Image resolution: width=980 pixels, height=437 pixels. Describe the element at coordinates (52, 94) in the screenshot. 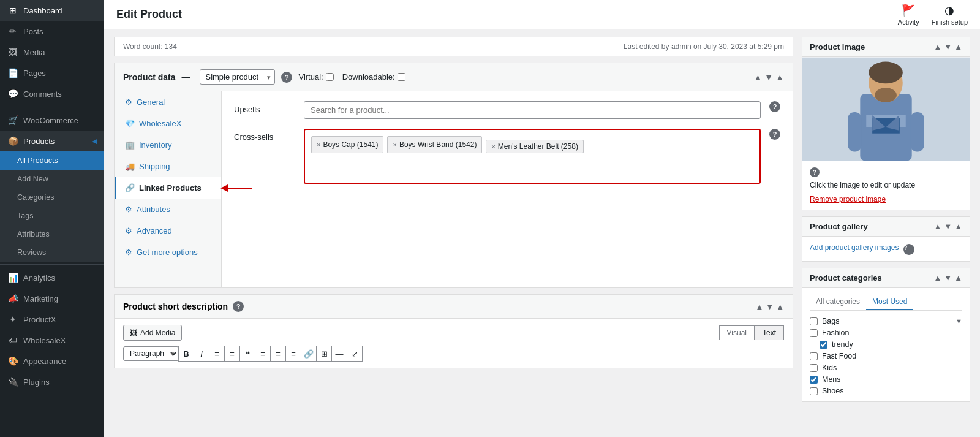

I see `sidebar-item-comments: 💬 Comments` at that location.